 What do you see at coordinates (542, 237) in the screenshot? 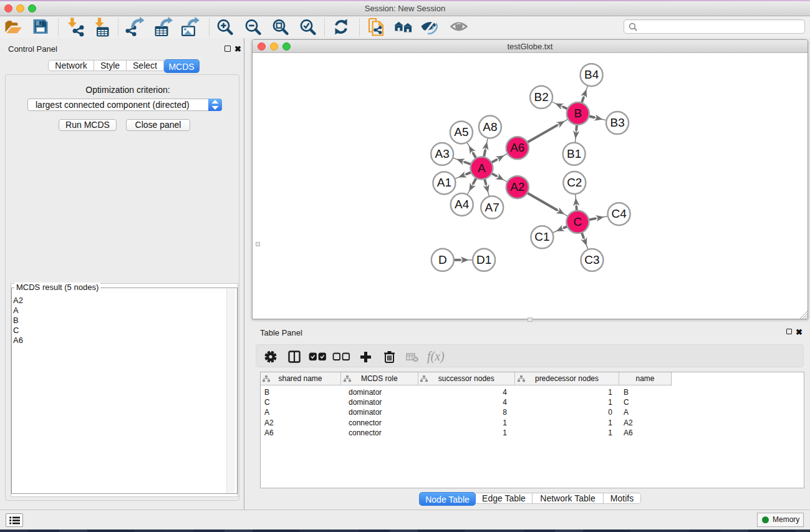
I see `svg-text: C1` at bounding box center [542, 237].